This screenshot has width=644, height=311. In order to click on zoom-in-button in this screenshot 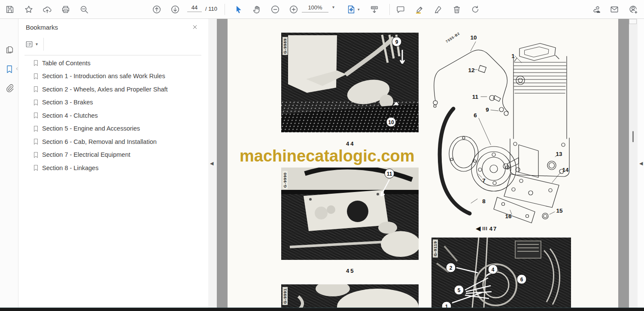, I will do `click(294, 9)`.